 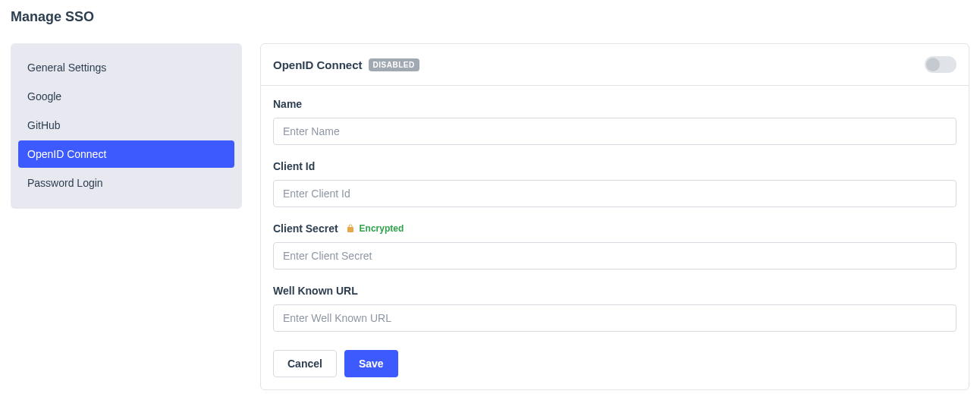 What do you see at coordinates (614, 308) in the screenshot?
I see `form-group-well-known-url: Well Known URL` at bounding box center [614, 308].